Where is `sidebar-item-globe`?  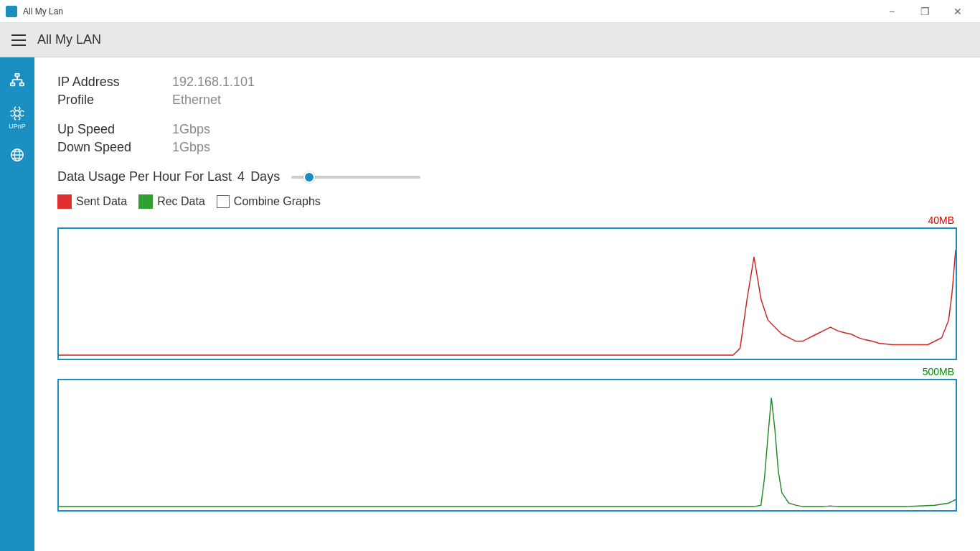 sidebar-item-globe is located at coordinates (17, 155).